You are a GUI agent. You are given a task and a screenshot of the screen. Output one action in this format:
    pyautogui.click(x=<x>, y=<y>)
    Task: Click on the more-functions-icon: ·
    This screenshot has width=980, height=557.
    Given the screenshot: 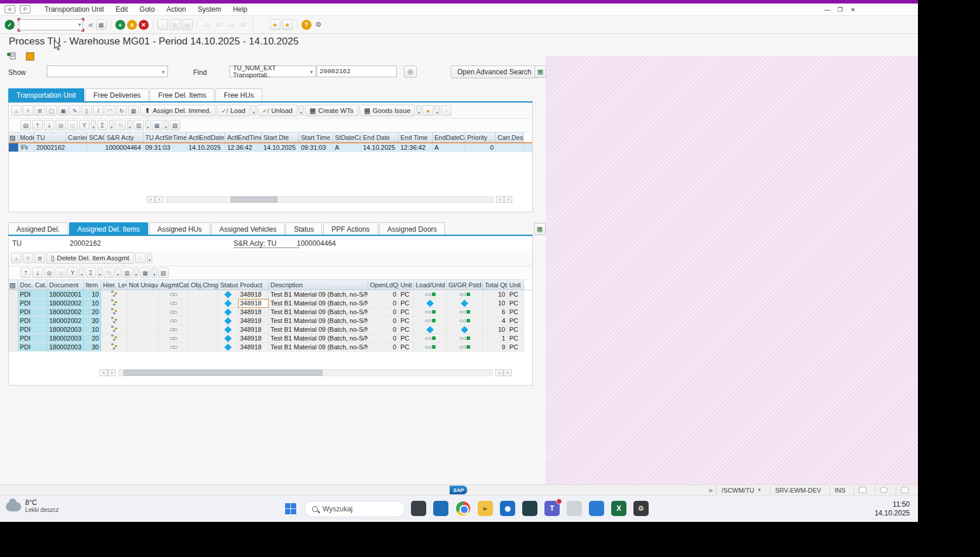 What is the action you would take?
    pyautogui.click(x=446, y=111)
    